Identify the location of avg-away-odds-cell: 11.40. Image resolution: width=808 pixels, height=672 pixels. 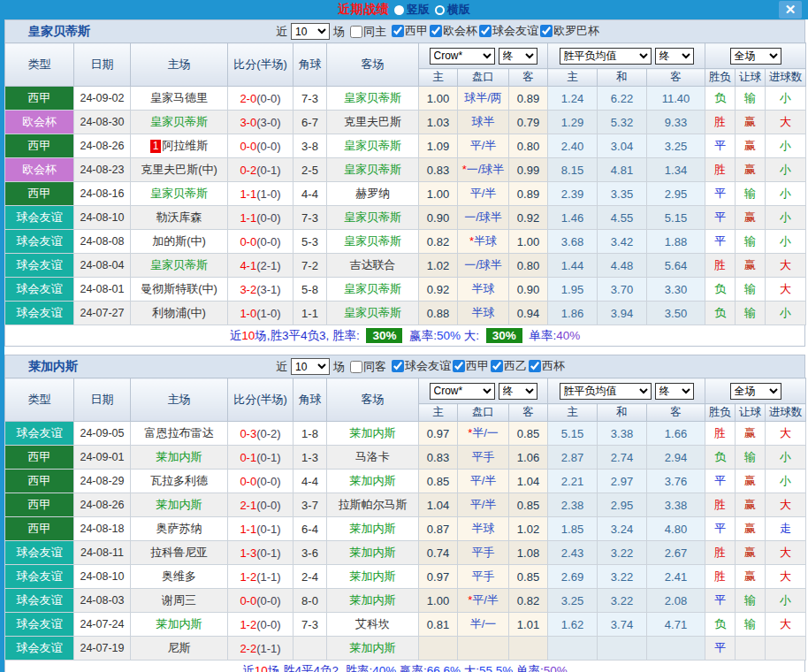
(676, 99).